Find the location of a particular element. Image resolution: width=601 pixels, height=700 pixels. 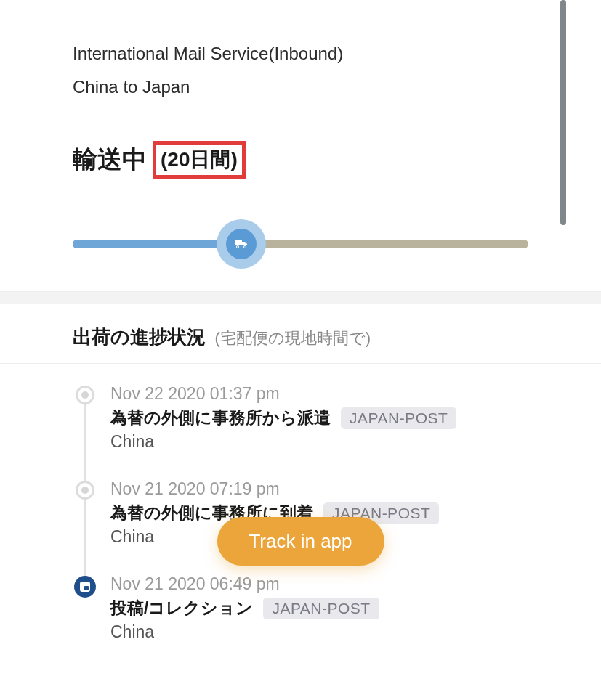

event-desc-row: 為替の外側に事務所から派遣 JAPAN-POST is located at coordinates (320, 418).